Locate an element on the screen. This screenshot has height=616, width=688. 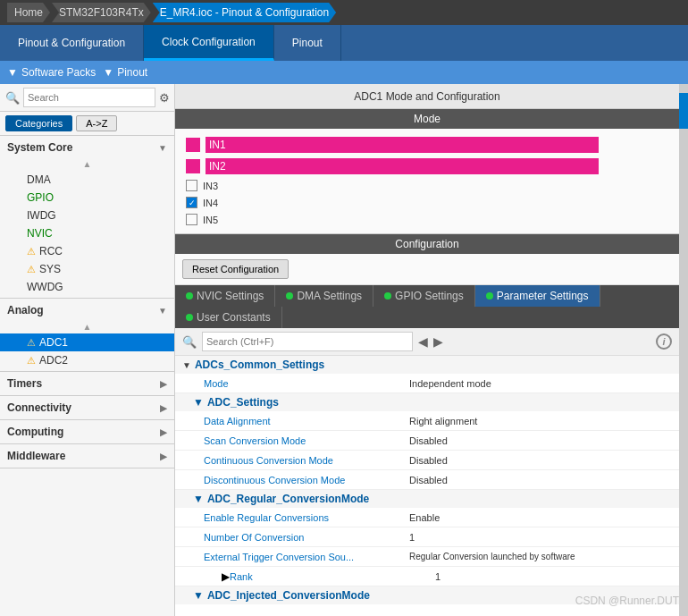
param-row-number-conversion: Number Of Conversion 1 is located at coordinates (427, 537).